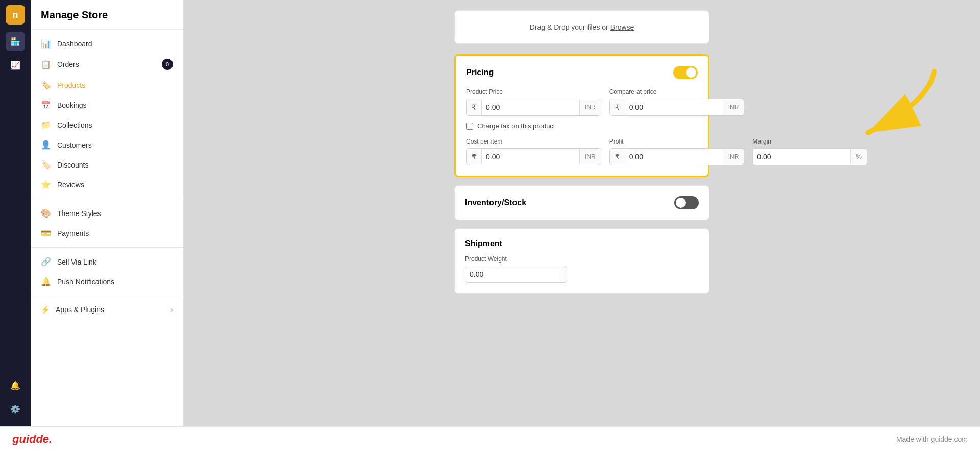 The width and height of the screenshot is (980, 451). What do you see at coordinates (46, 44) in the screenshot?
I see `dashboard-icon: 📊` at bounding box center [46, 44].